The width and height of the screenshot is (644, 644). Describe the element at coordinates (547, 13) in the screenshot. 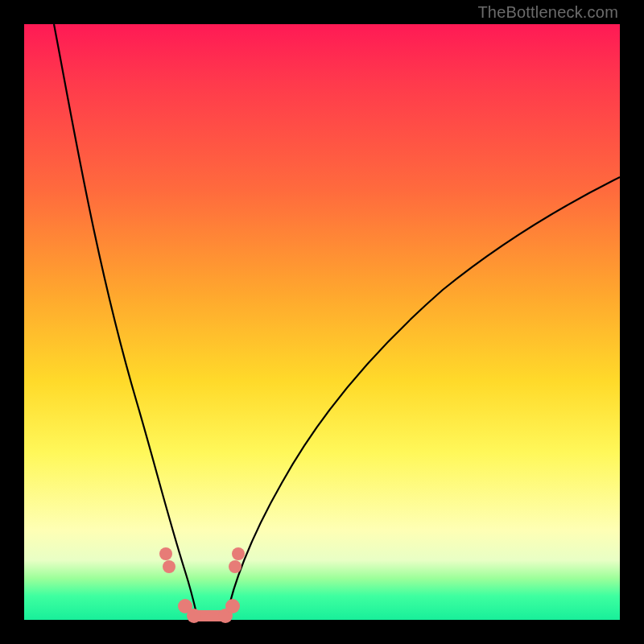

I see `watermark-text: TheBottleneck.com` at that location.